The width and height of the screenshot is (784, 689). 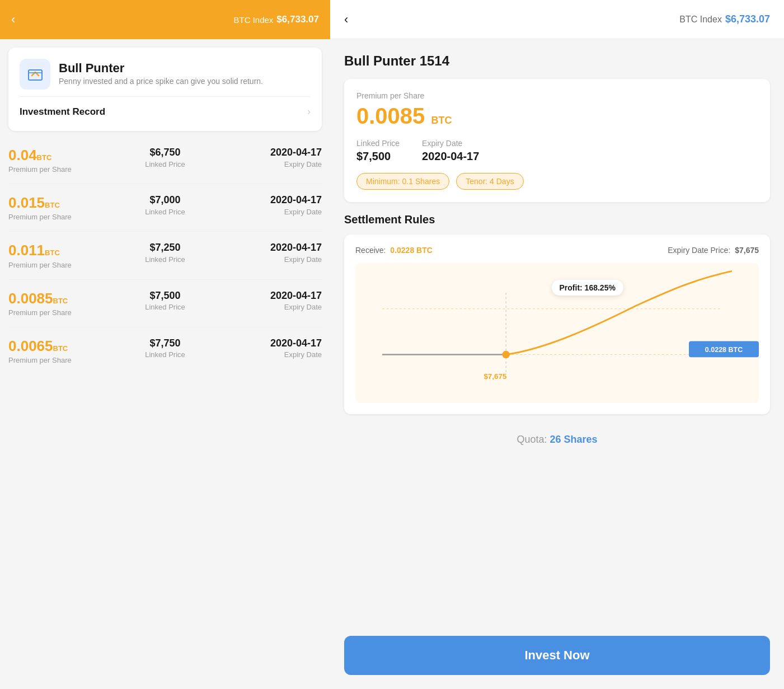 I want to click on right-btc-price: $6,733.07, so click(x=748, y=19).